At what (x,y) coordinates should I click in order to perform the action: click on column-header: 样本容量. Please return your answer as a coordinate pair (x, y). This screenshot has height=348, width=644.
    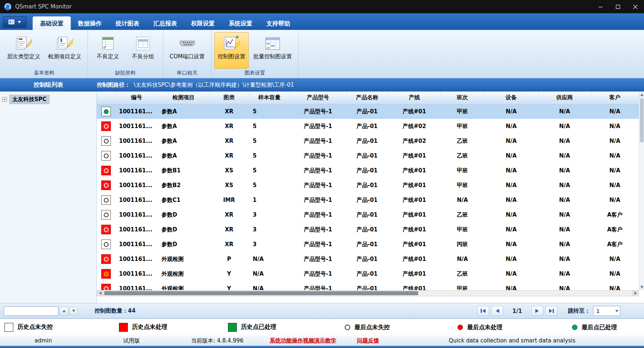
    Looking at the image, I should click on (269, 98).